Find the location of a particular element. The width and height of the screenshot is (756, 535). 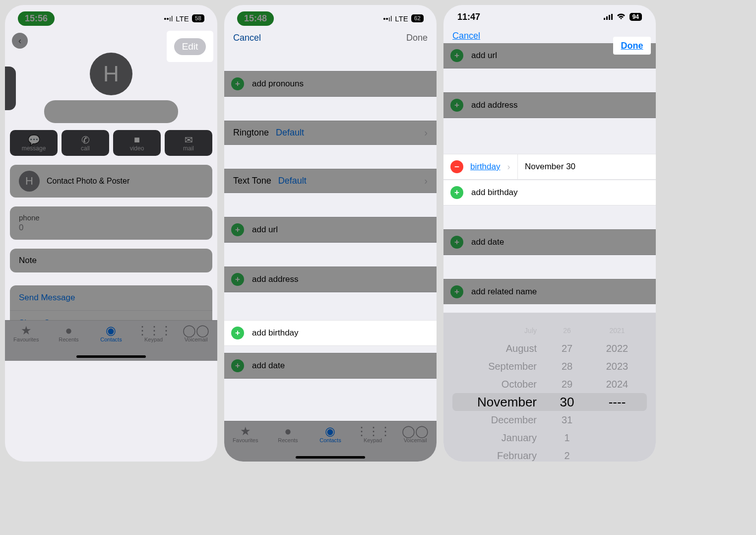

add-pronouns-row: + add pronouns is located at coordinates (330, 84).